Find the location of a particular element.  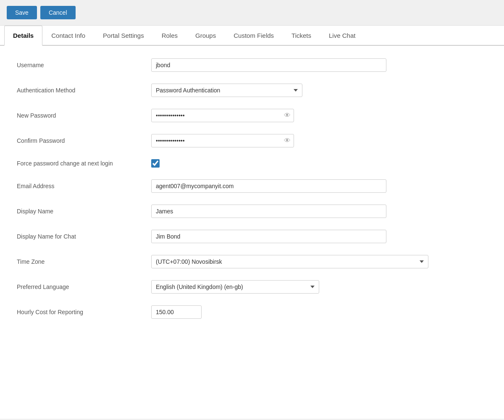

username-row: Username is located at coordinates (231, 65).